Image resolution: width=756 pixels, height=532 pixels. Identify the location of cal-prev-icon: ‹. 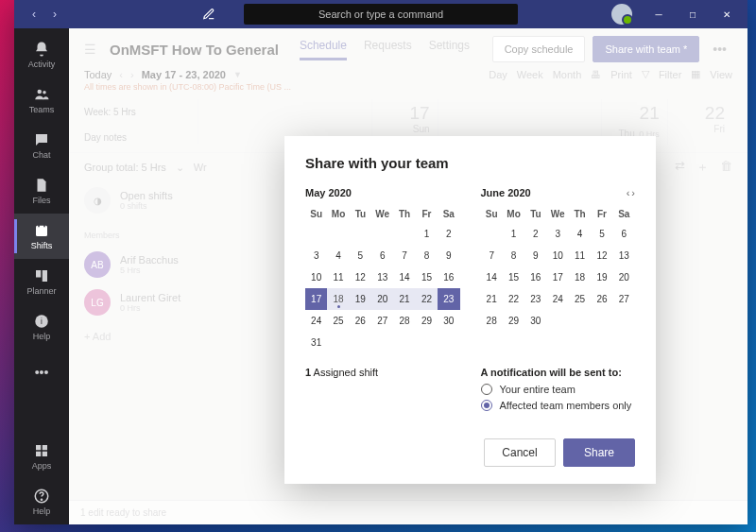
(628, 193).